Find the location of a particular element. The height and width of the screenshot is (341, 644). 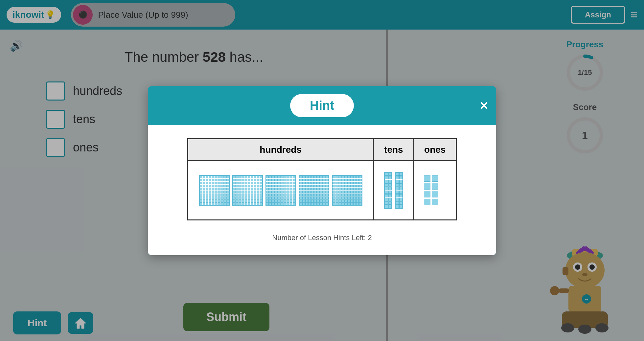

ones-blocks is located at coordinates (435, 190).